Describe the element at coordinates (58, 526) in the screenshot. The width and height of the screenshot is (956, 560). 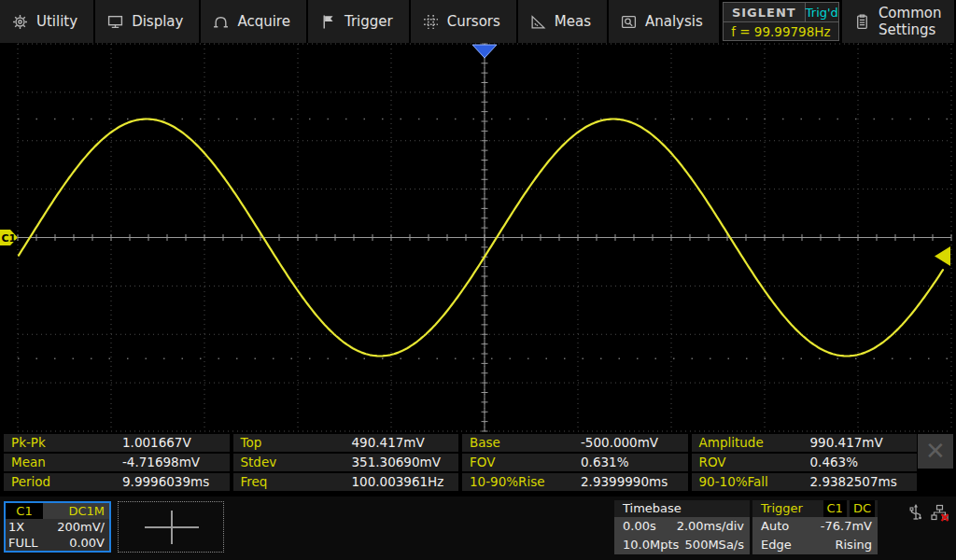
I see `channel1-descriptor-box: C1 DC1M 1X 200mV/ FULL 0.00V` at that location.